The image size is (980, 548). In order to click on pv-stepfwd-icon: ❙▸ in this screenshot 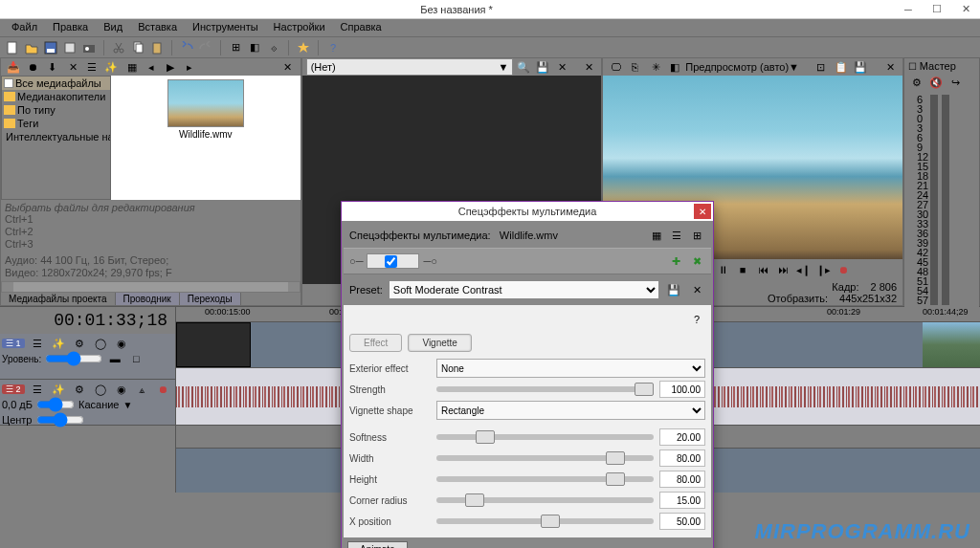, I will do `click(823, 270)`.